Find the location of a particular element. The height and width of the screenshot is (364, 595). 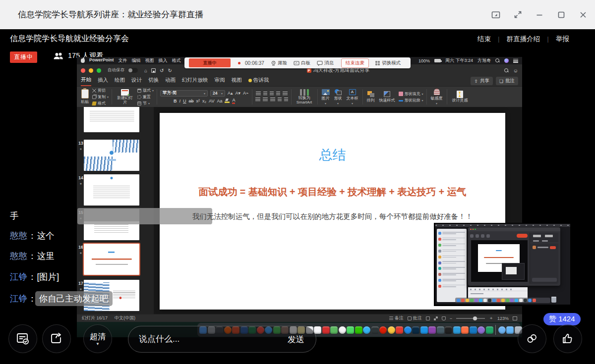

section-button: 节▾ is located at coordinates (146, 103).